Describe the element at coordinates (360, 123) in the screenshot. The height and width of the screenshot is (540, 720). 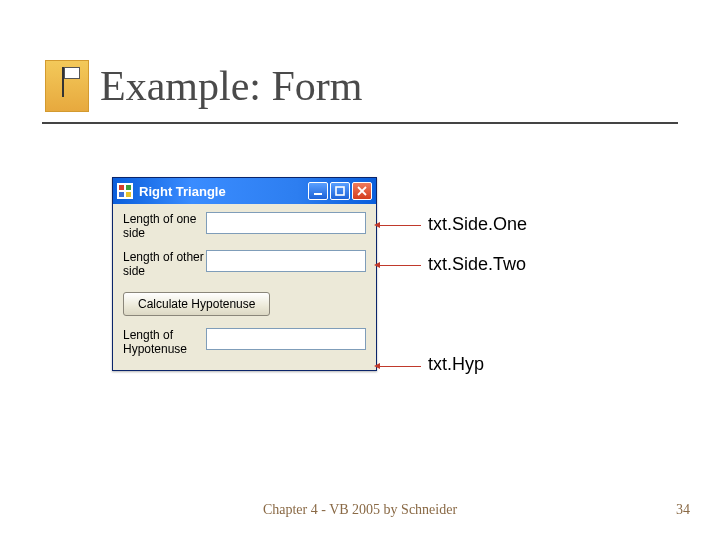
I see `title-underline` at that location.